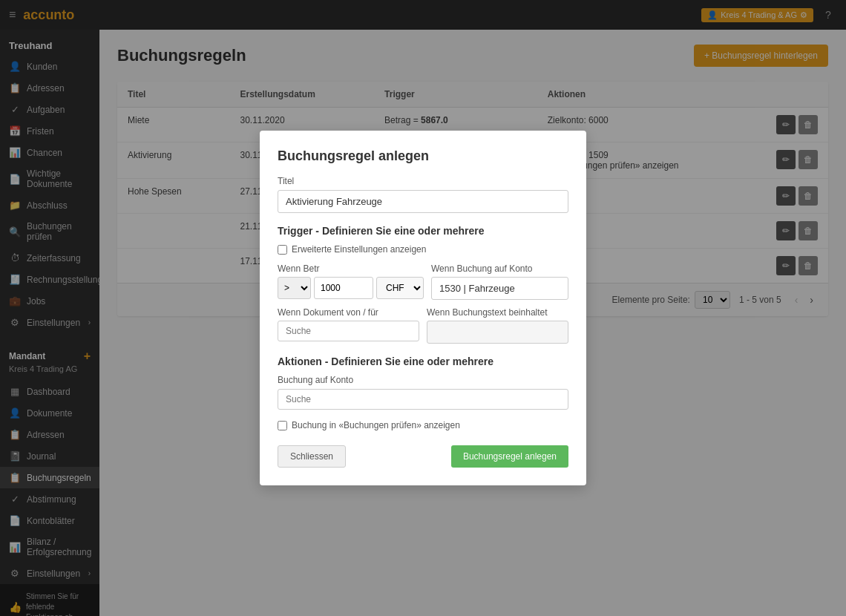  I want to click on wenn-buchungstext-label: Wenn Buchungstext beinhaltet, so click(497, 312).